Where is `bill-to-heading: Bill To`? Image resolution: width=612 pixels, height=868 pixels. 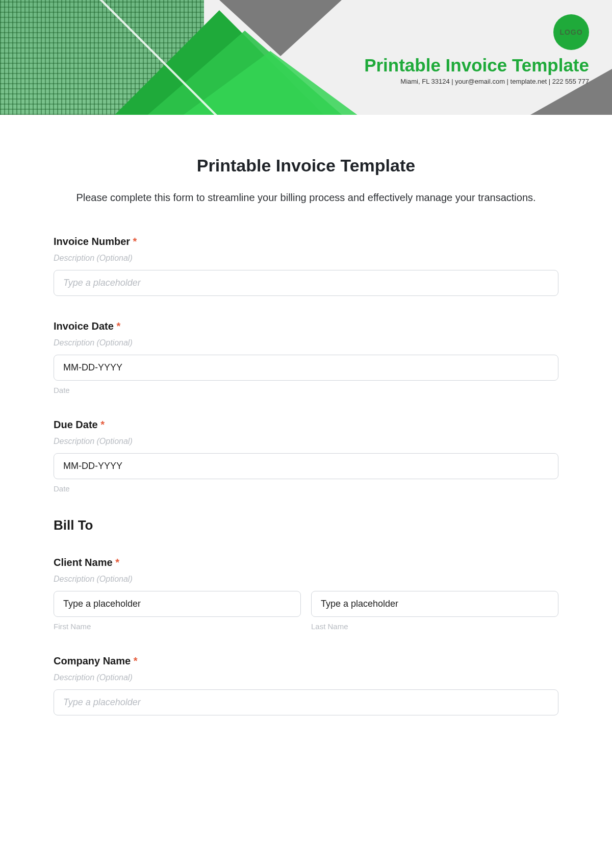 bill-to-heading: Bill To is located at coordinates (306, 526).